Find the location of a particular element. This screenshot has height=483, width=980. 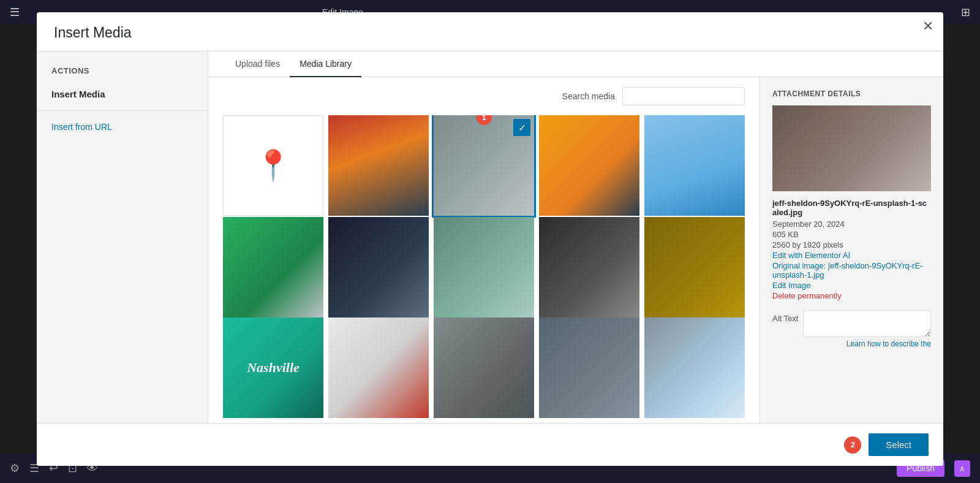

alt-text-input is located at coordinates (867, 324).